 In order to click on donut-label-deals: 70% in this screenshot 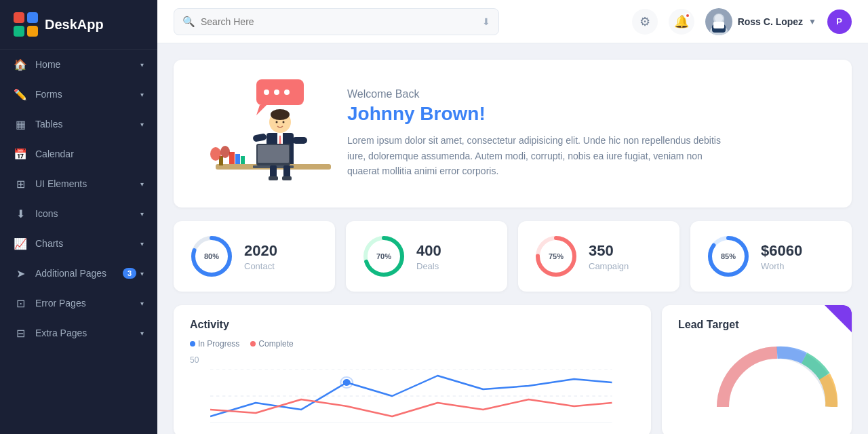, I will do `click(384, 256)`.